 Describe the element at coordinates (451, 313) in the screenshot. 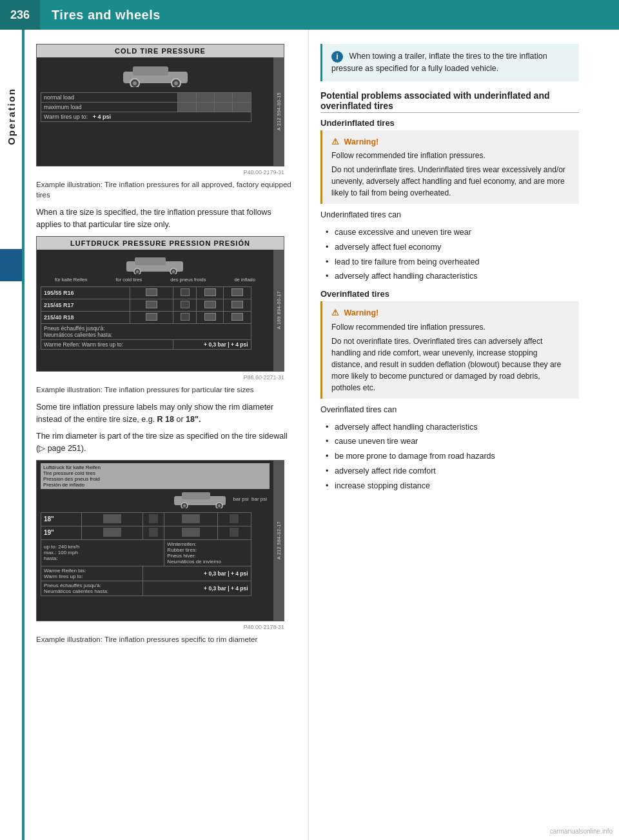

I see `warning-title-overinflated: ⚠ Warning!` at that location.